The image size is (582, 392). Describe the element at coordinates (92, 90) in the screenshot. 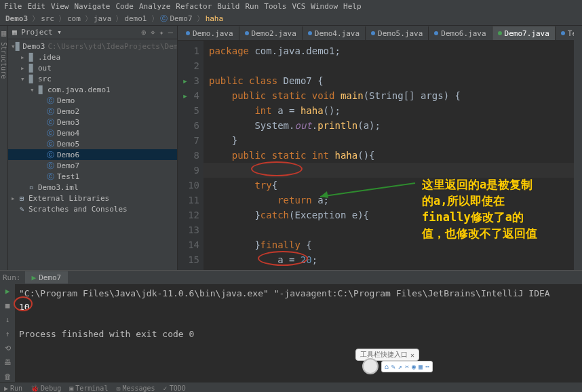

I see `tree-row-com-java-demo1: ▾▉com.java.demo1` at that location.